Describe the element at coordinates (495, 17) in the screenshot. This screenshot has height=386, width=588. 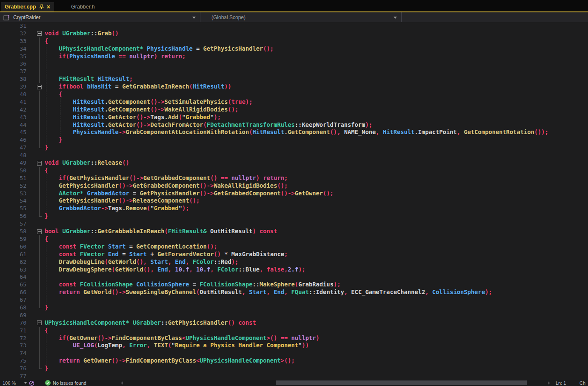
I see `member-dropdown` at that location.